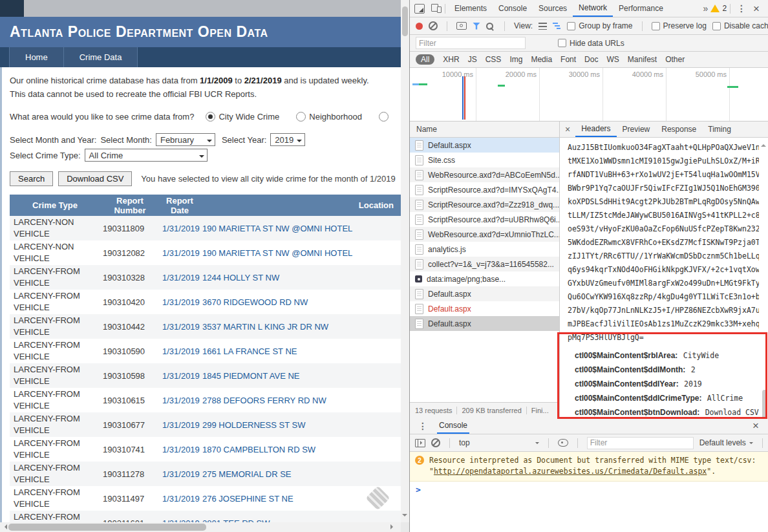  I want to click on type-filter-chip: JS, so click(473, 59).